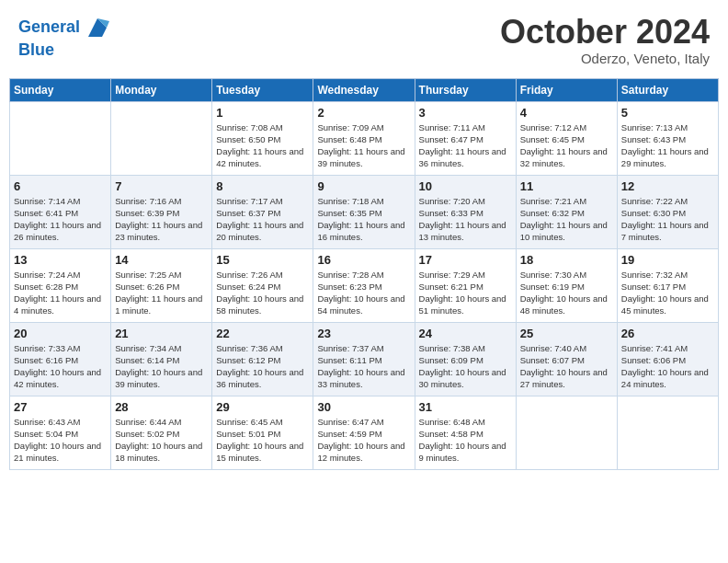  What do you see at coordinates (263, 285) in the screenshot?
I see `calendar-cell: 15 Sunrise: 7:26 AMSunset: 6:24 PMDaylig…` at bounding box center [263, 285].